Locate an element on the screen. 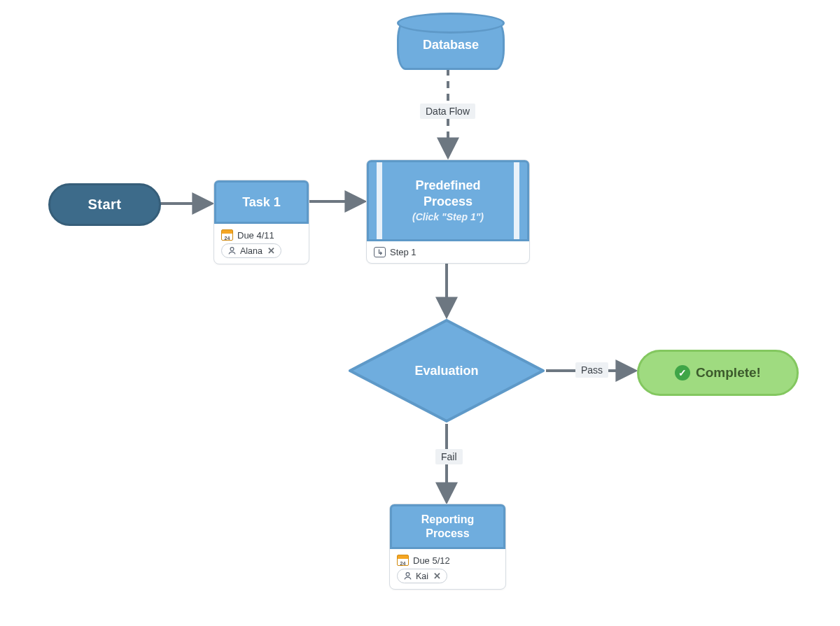 This screenshot has width=840, height=626. node-predefined-process: Predefined Process (Click "Step 1") ↳ St… is located at coordinates (448, 211).